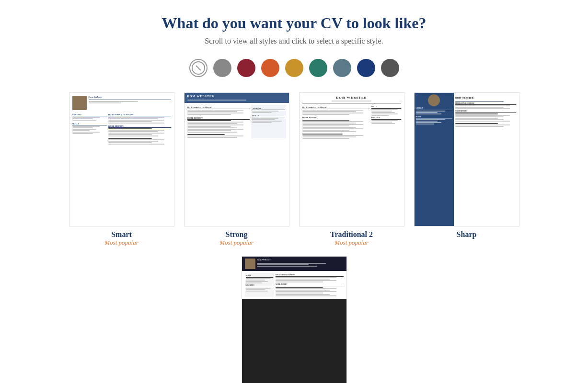  What do you see at coordinates (352, 235) in the screenshot?
I see `cv-label-traditional2: Traditional 2` at bounding box center [352, 235].